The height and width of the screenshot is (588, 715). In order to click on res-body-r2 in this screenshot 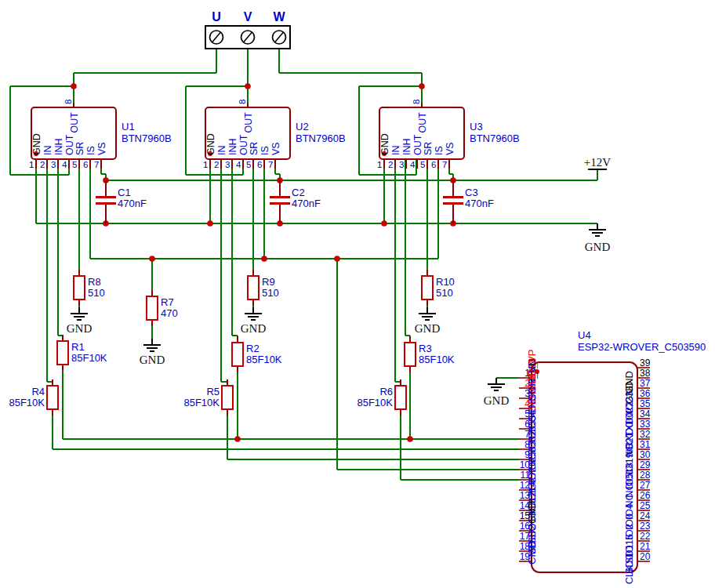, I will do `click(238, 354)`.